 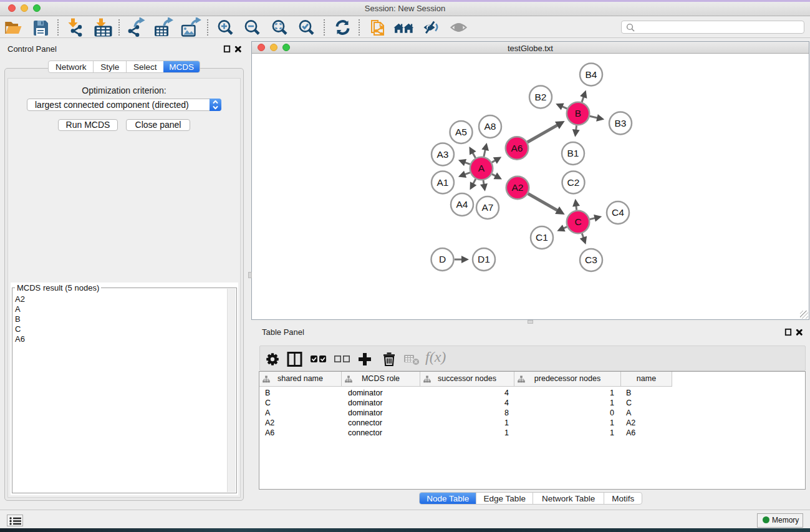 What do you see at coordinates (591, 259) in the screenshot?
I see `svg-text: C3` at bounding box center [591, 259].